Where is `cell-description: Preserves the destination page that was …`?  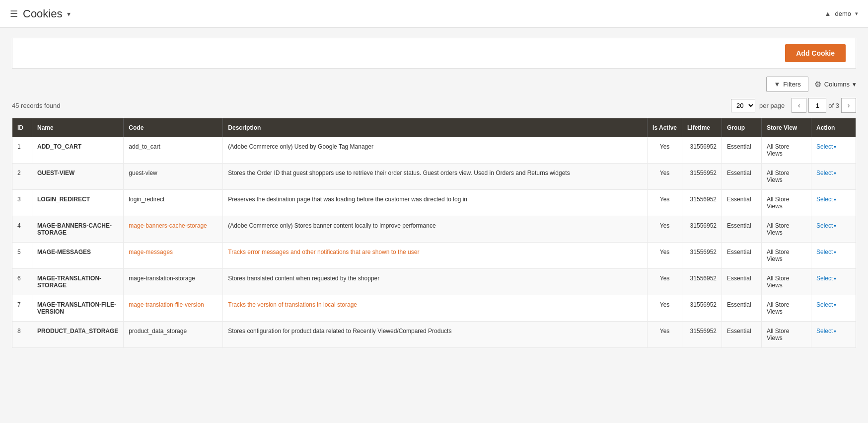 cell-description: Preserves the destination page that was … is located at coordinates (435, 203).